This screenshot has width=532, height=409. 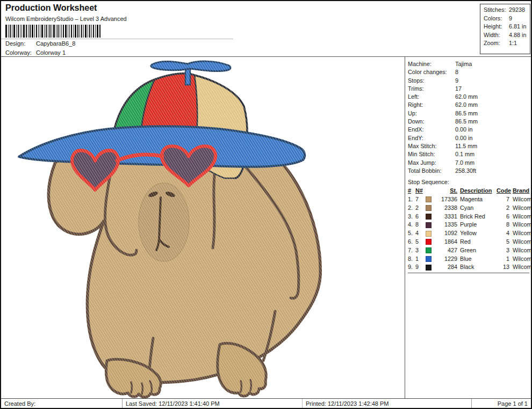 What do you see at coordinates (420, 233) in the screenshot?
I see `stop-needle: 4` at bounding box center [420, 233].